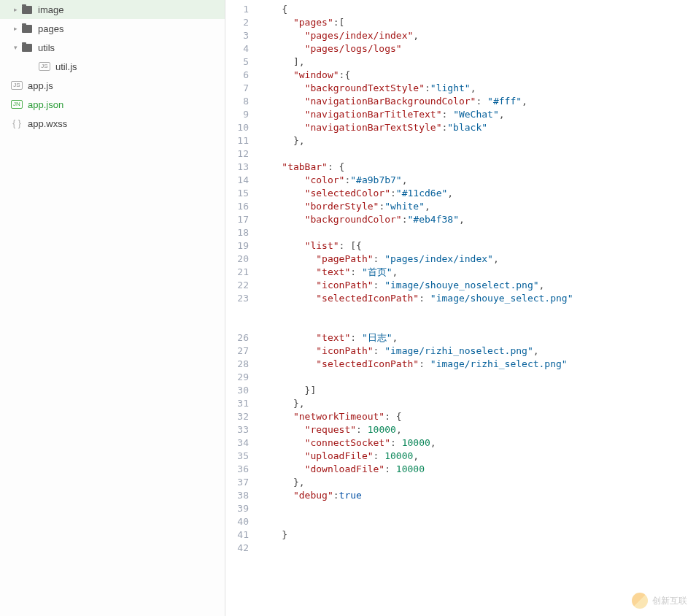 The height and width of the screenshot is (616, 696). I want to click on line-number: 21, so click(237, 272).